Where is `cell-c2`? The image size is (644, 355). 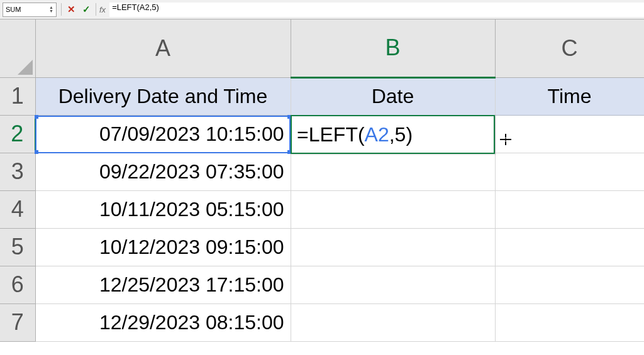 cell-c2 is located at coordinates (570, 134).